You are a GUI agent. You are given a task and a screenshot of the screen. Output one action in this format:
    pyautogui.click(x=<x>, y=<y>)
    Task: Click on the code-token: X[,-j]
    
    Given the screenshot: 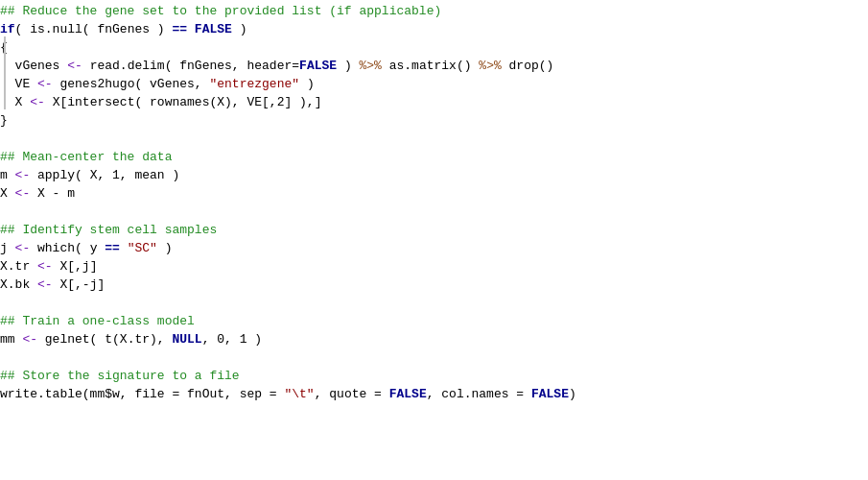 What is the action you would take?
    pyautogui.click(x=79, y=284)
    